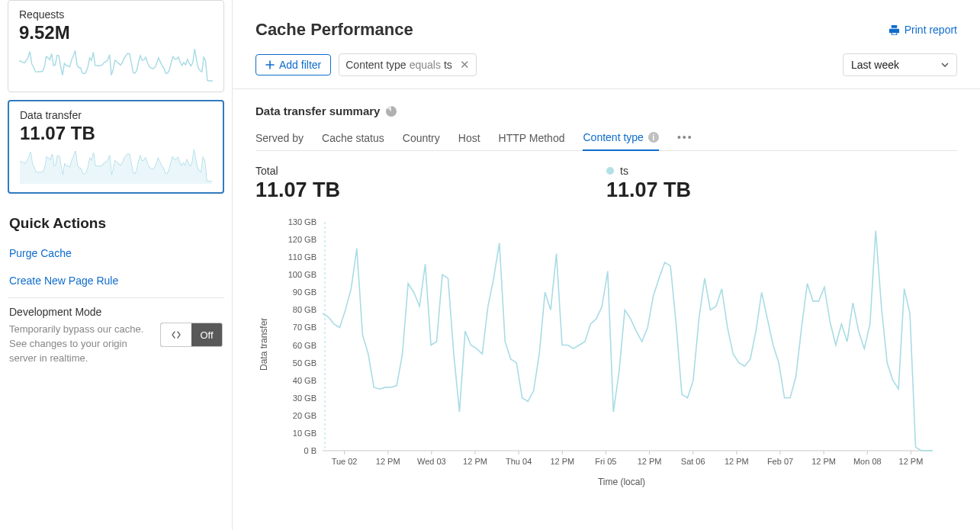 This screenshot has width=980, height=530. What do you see at coordinates (317, 111) in the screenshot?
I see `summary-title: Data transfer summary` at bounding box center [317, 111].